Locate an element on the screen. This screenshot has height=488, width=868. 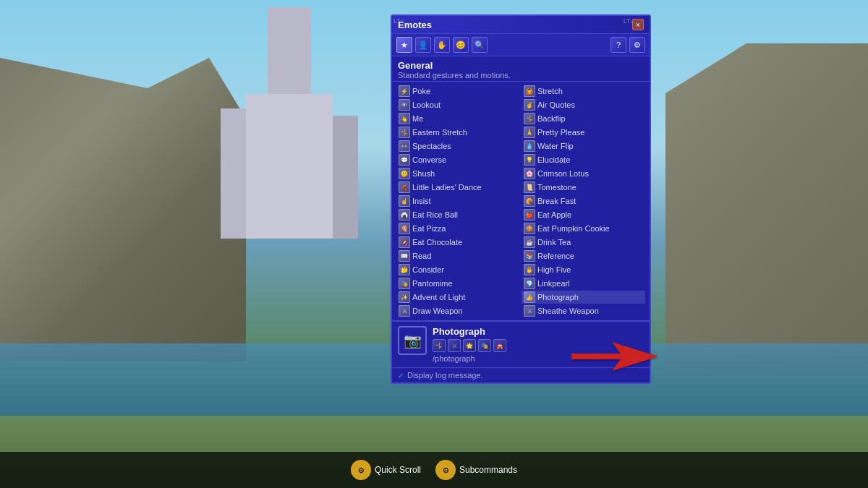
list-item-photograph: 👍Photograph is located at coordinates (583, 297).